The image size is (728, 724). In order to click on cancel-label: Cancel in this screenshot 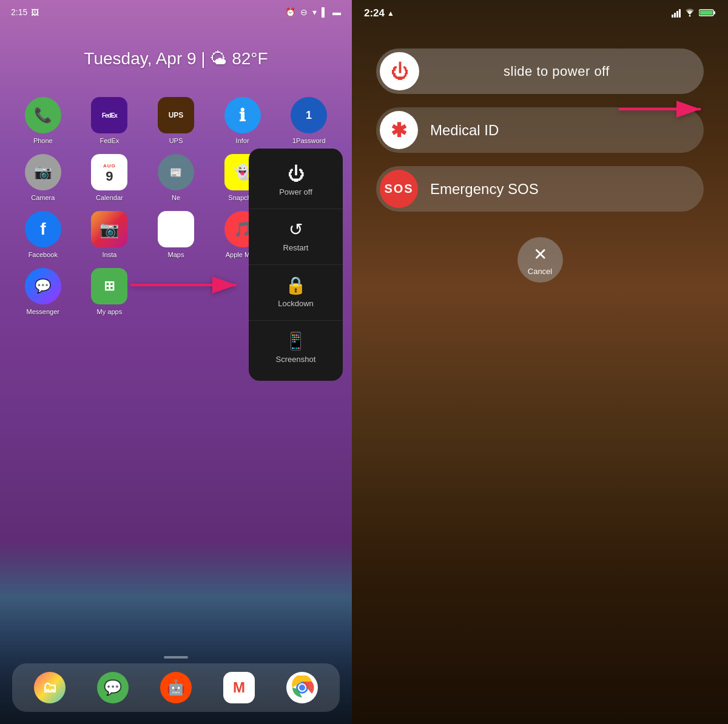, I will do `click(540, 272)`.